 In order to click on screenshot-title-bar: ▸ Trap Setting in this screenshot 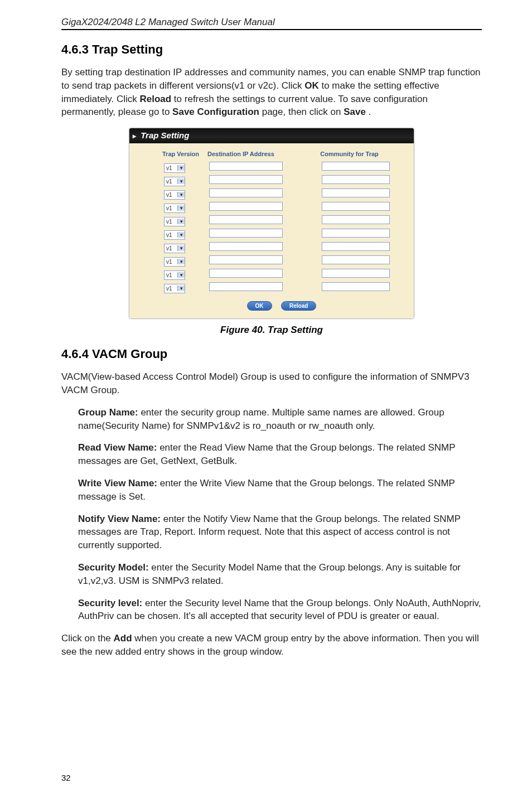, I will do `click(272, 136)`.